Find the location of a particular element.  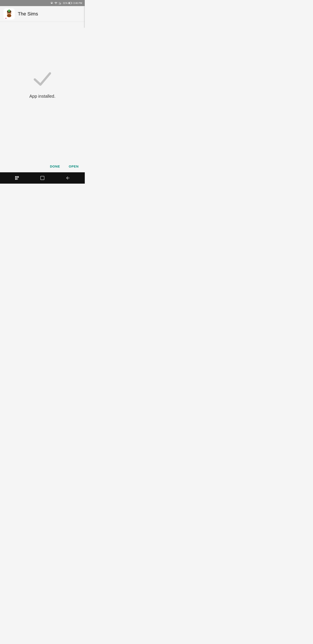

battery-icon is located at coordinates (70, 3).